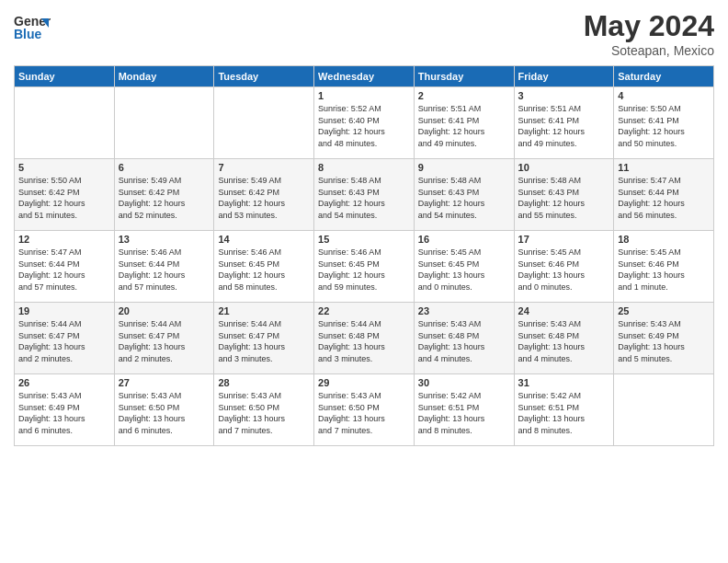 The image size is (728, 563). Describe the element at coordinates (364, 341) in the screenshot. I see `day-info: Sunrise: 5:44 AM Sunset: 6:48 PM Dayligh…` at that location.